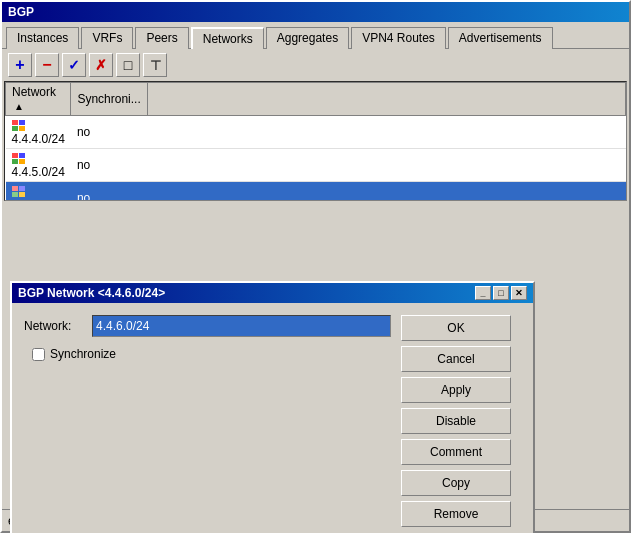 The image size is (631, 533). I want to click on column-network: Network ▲, so click(38, 100).